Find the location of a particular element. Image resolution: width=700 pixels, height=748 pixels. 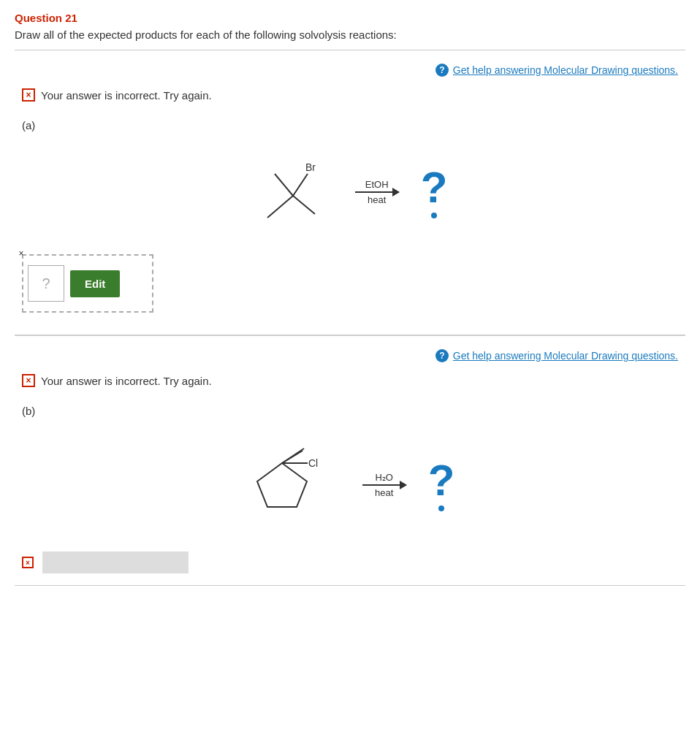

incorrect-icon-b: × is located at coordinates (28, 381).